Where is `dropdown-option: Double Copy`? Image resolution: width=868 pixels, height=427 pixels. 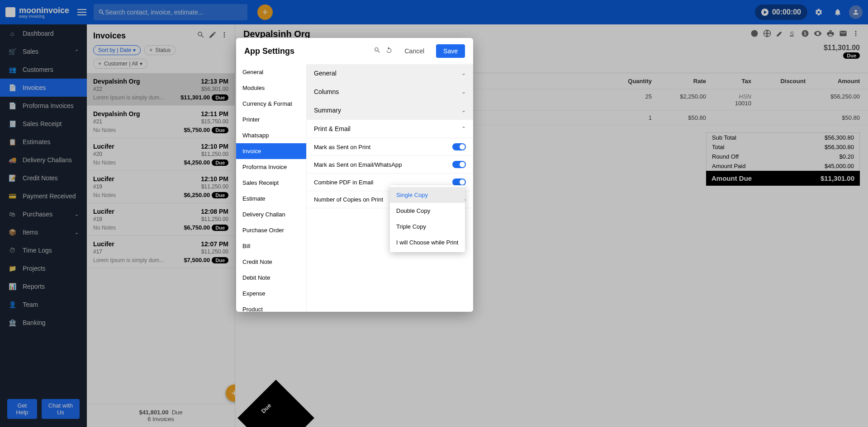
dropdown-option: Double Copy is located at coordinates (427, 211).